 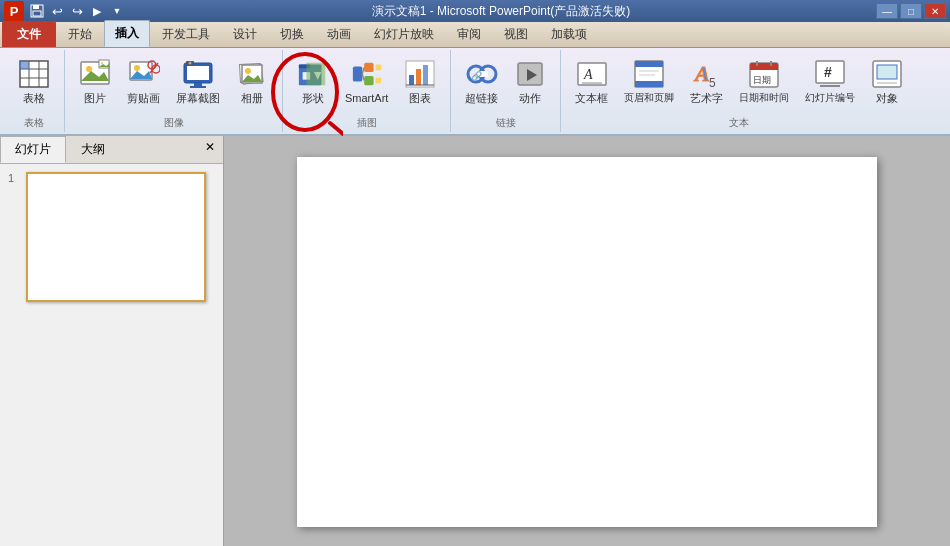 I want to click on album-button: 相册, so click(x=252, y=82).